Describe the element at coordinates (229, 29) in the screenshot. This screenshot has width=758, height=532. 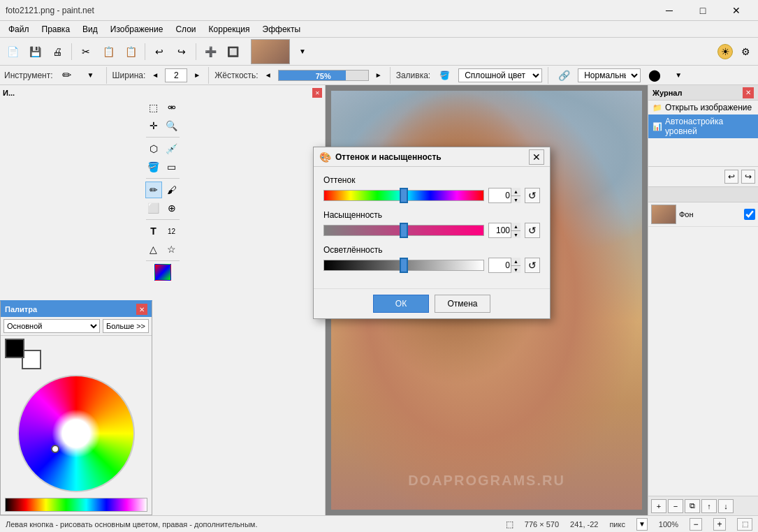
I see `menu-correction: Коррекция` at that location.